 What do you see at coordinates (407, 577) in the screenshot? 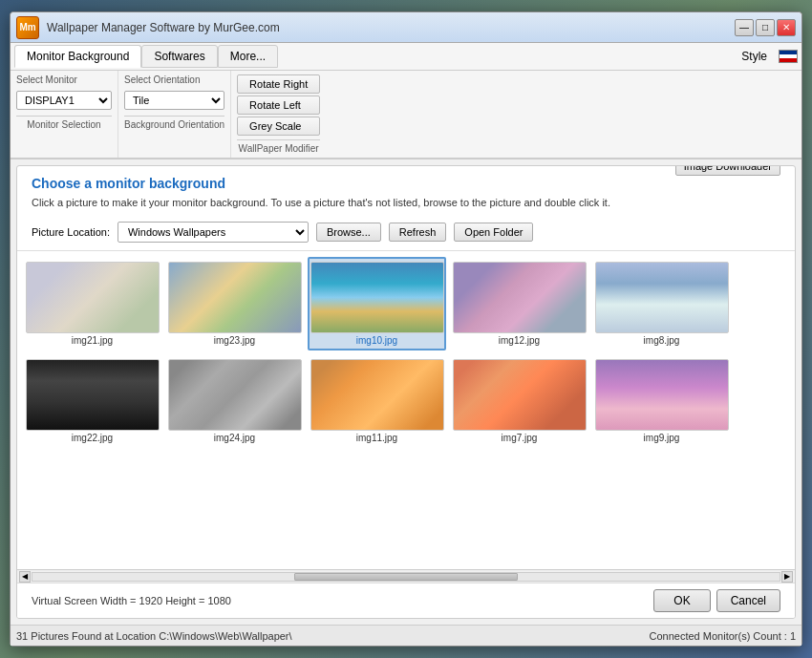
I see `scroll-thumb` at bounding box center [407, 577].